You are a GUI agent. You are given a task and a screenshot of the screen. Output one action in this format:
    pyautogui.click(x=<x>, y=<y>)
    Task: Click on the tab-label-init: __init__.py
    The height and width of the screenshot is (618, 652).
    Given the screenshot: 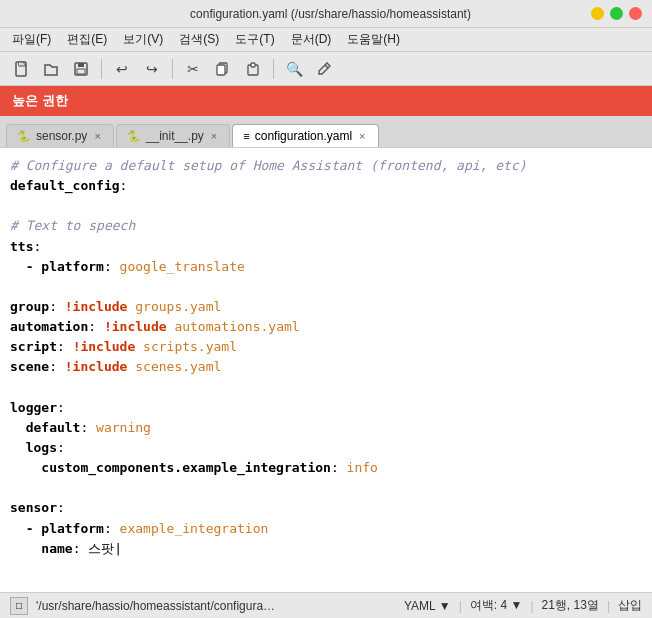 What is the action you would take?
    pyautogui.click(x=175, y=136)
    